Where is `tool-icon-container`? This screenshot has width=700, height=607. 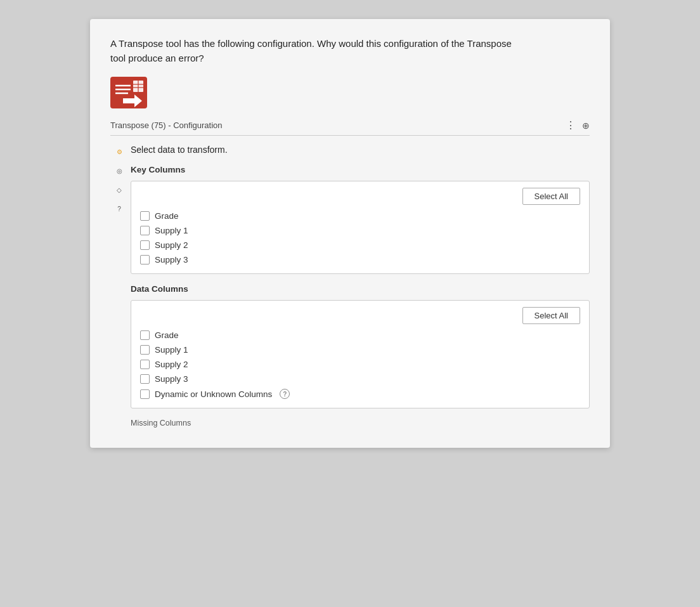 tool-icon-container is located at coordinates (350, 94).